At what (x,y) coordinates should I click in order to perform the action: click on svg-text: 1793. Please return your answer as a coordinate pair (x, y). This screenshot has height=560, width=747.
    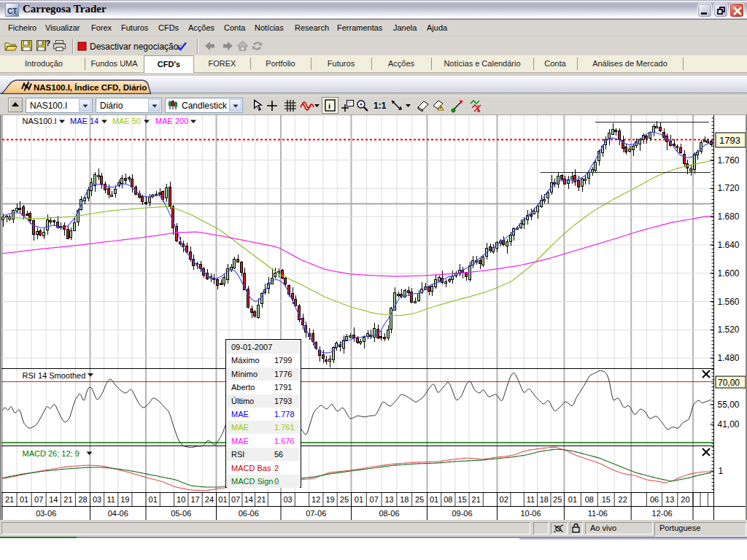
    Looking at the image, I should click on (729, 140).